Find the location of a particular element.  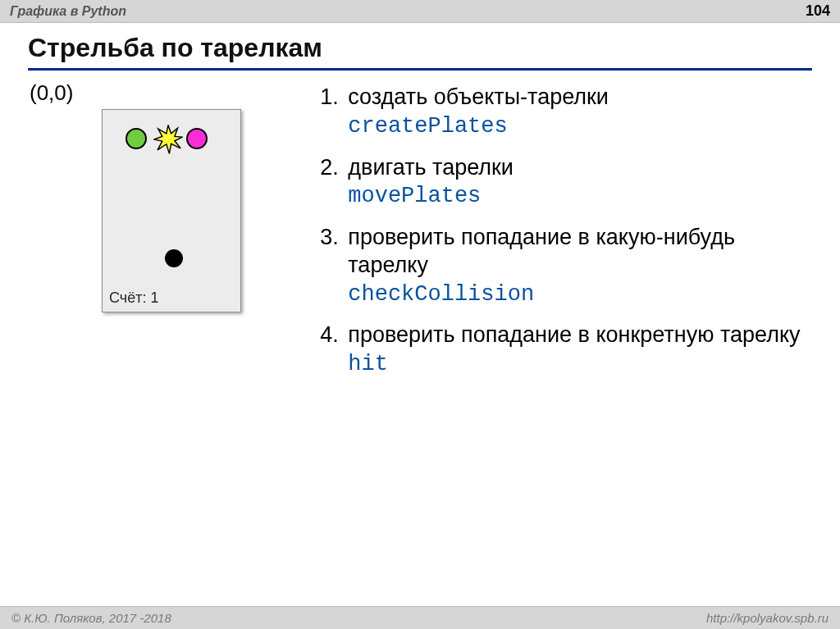

code-identifier: checkCollision is located at coordinates (441, 294).